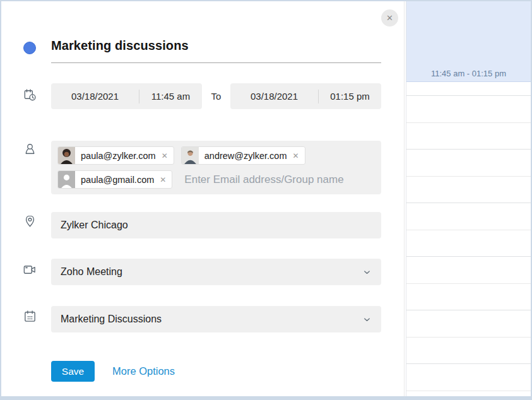 Image resolution: width=532 pixels, height=400 pixels. Describe the element at coordinates (73, 371) in the screenshot. I see `save-button: Save` at that location.